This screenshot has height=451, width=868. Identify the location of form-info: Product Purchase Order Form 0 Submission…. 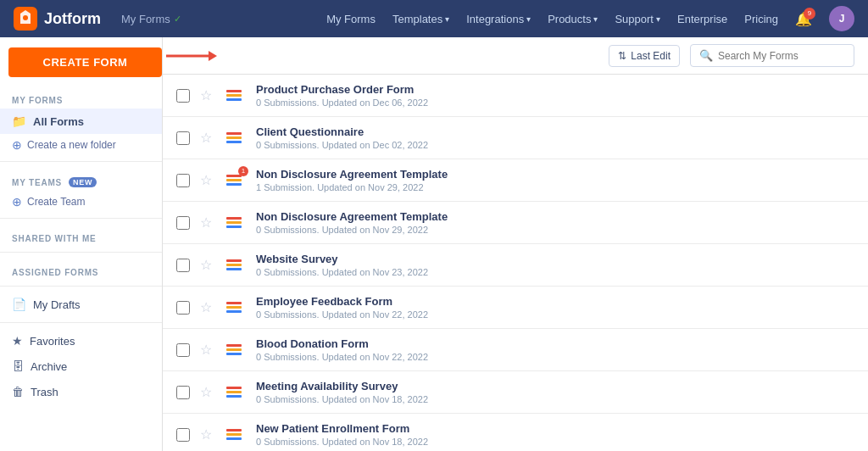
(555, 95).